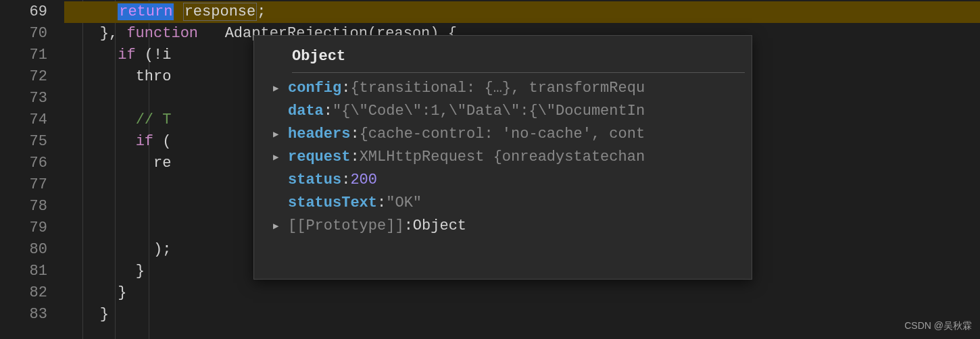 Image resolution: width=980 pixels, height=339 pixels. What do you see at coordinates (24, 77) in the screenshot?
I see `line-number: 72` at bounding box center [24, 77].